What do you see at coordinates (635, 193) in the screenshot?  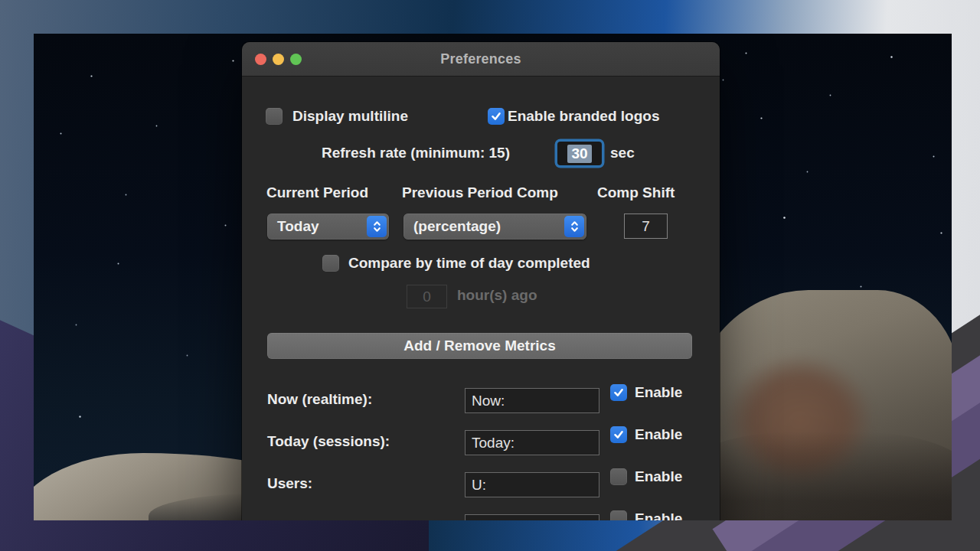 I see `comp-shift-header: Comp Shift` at bounding box center [635, 193].